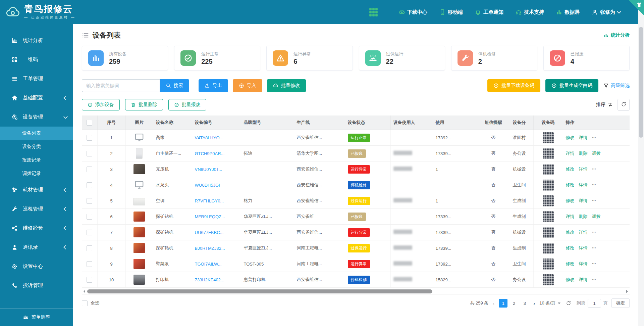 The width and height of the screenshot is (644, 326). Describe the element at coordinates (248, 86) in the screenshot. I see `import-button: 导入` at that location.